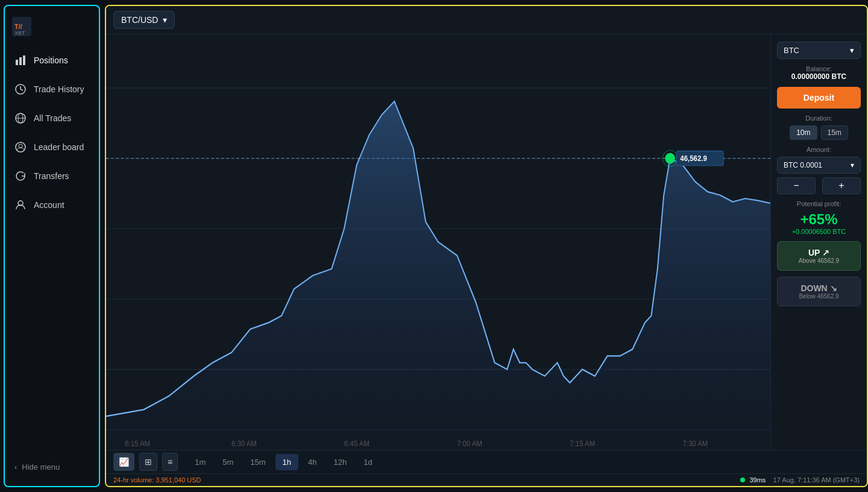 Image resolution: width=868 pixels, height=492 pixels. What do you see at coordinates (148, 462) in the screenshot?
I see `candlestick-icon: ⊞` at bounding box center [148, 462].